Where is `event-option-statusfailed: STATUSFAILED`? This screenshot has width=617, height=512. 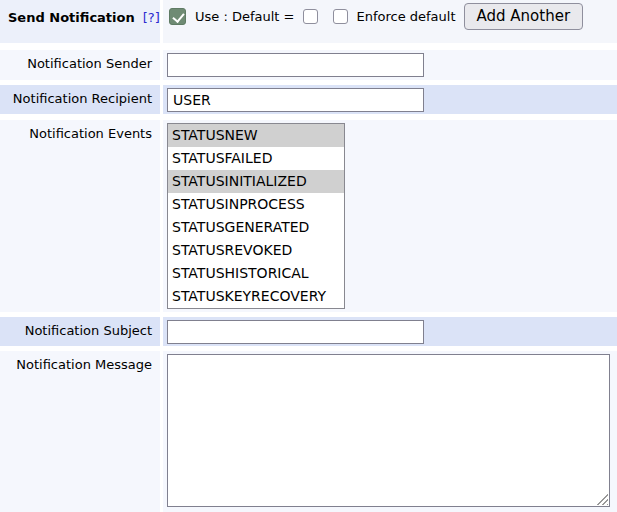
event-option-statusfailed: STATUSFAILED is located at coordinates (256, 158).